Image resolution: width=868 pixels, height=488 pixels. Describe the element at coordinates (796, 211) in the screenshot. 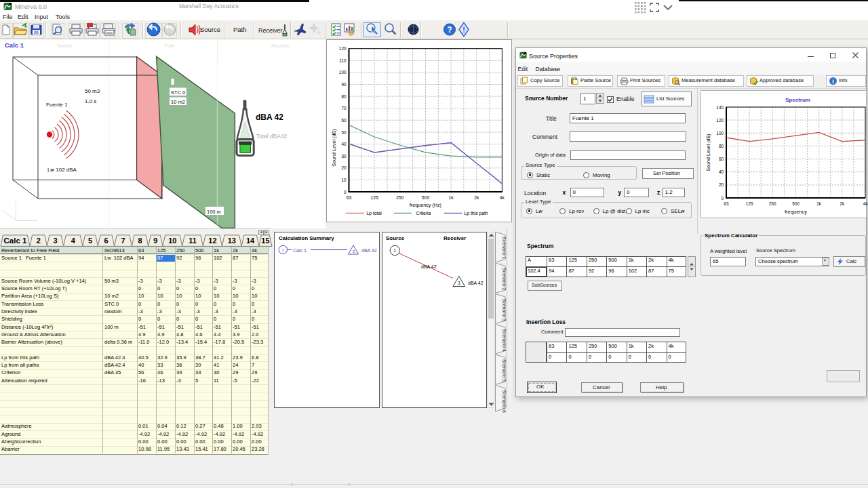

I see `svg-text: frequency` at that location.